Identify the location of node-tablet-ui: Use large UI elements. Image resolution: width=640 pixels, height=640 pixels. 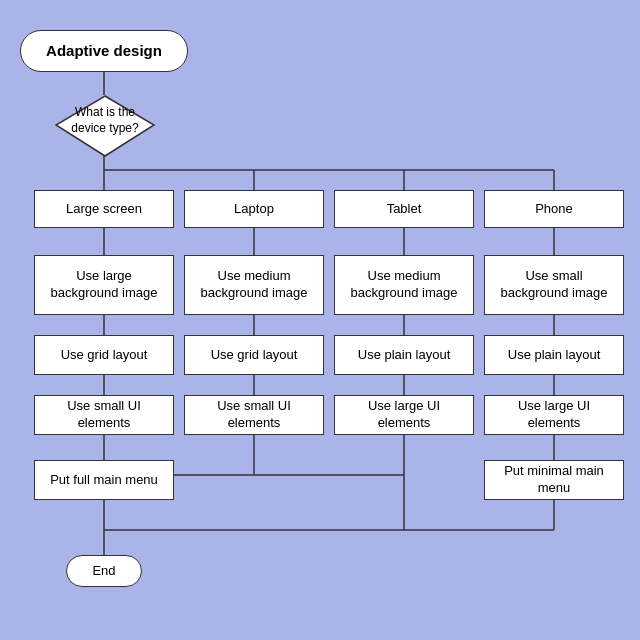
(404, 415).